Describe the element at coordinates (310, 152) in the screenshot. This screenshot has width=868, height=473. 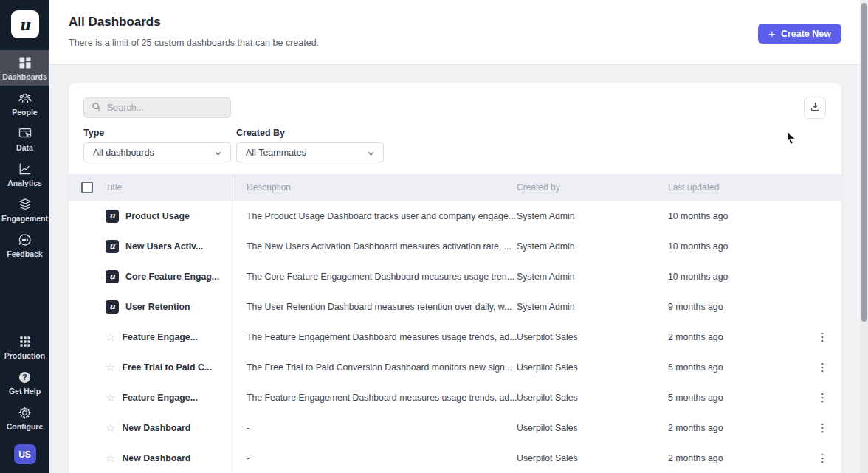
I see `created-by-filter-select: All Teammates` at that location.